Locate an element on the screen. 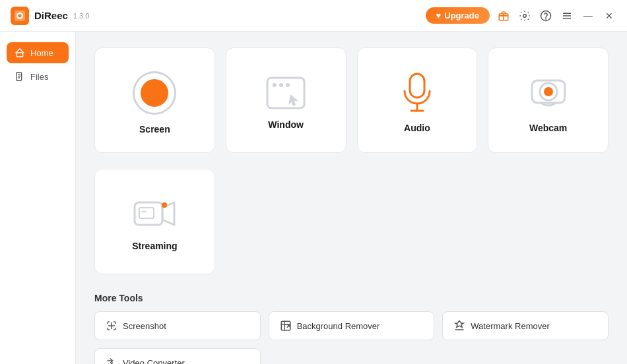  close-button: ✕ is located at coordinates (609, 16).